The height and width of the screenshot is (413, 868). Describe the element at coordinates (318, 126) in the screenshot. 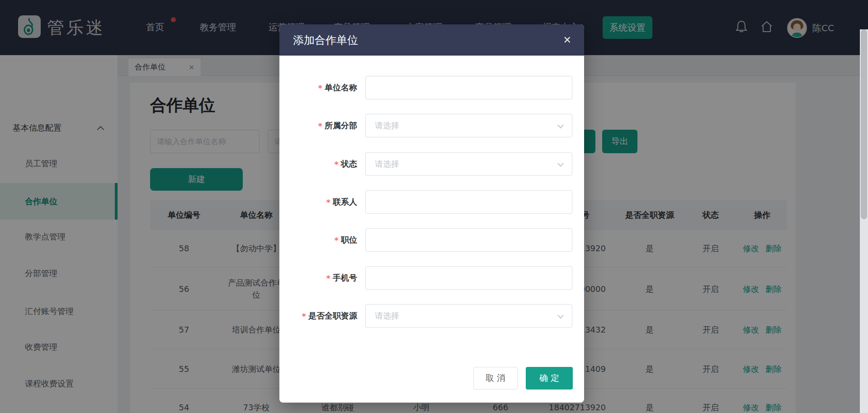

I see `field-label: *所属分部` at that location.